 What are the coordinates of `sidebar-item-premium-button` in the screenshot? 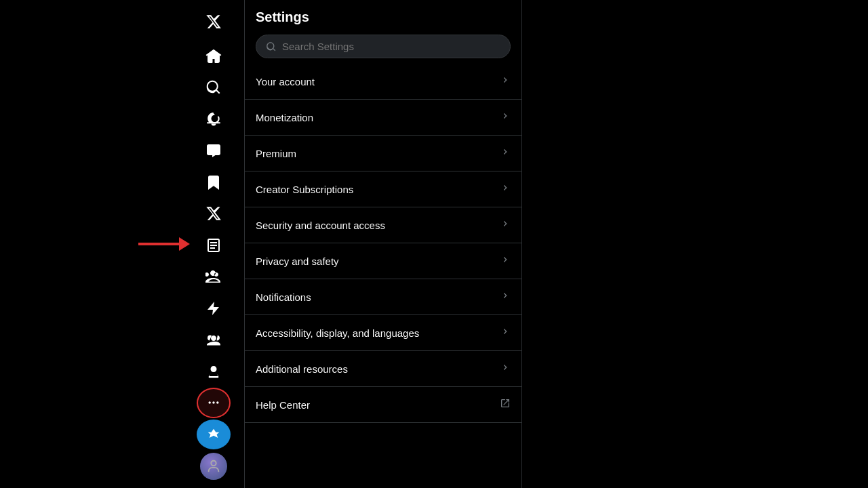 It's located at (214, 435).